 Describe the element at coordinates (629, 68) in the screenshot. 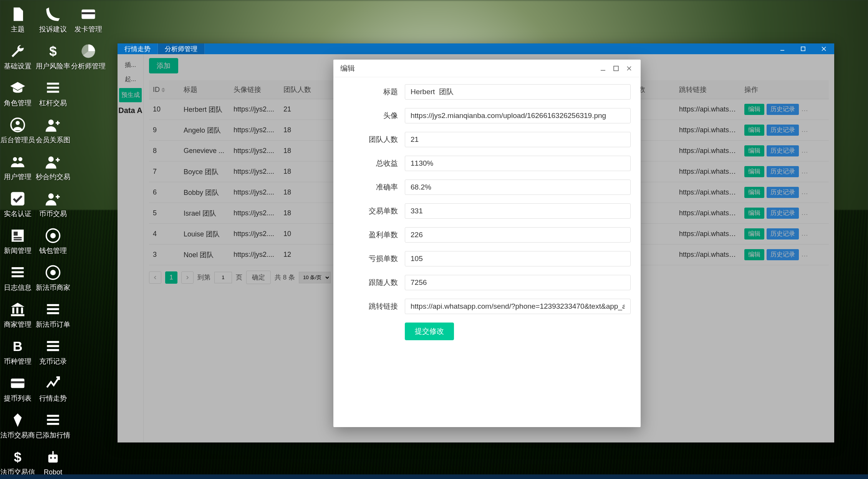

I see `modal-close-button` at that location.